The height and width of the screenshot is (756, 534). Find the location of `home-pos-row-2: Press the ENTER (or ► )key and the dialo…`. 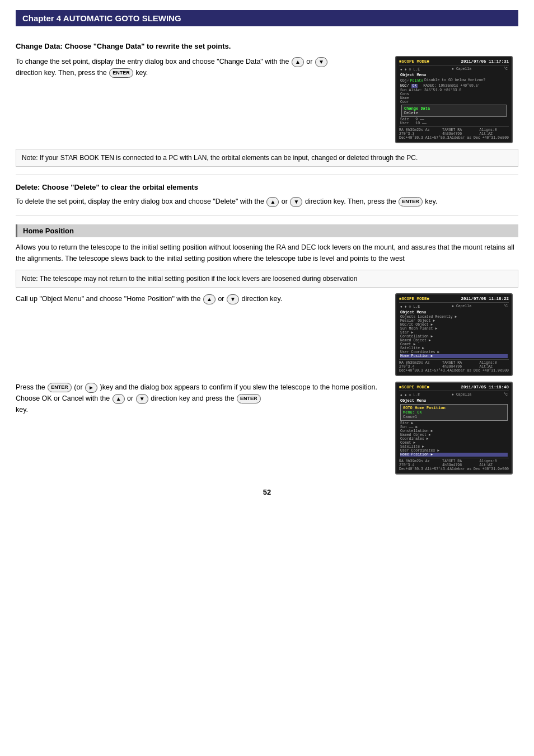

home-pos-row-2: Press the ENTER (or ► )key and the dialo… is located at coordinates (267, 428).